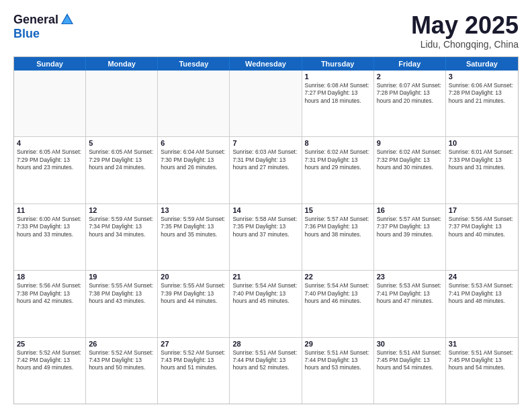 The height and width of the screenshot is (411, 532). Describe the element at coordinates (50, 371) in the screenshot. I see `table-row: 25Sunrise: 5:52 AM Sunset: 7:42 PM Dayli…` at that location.